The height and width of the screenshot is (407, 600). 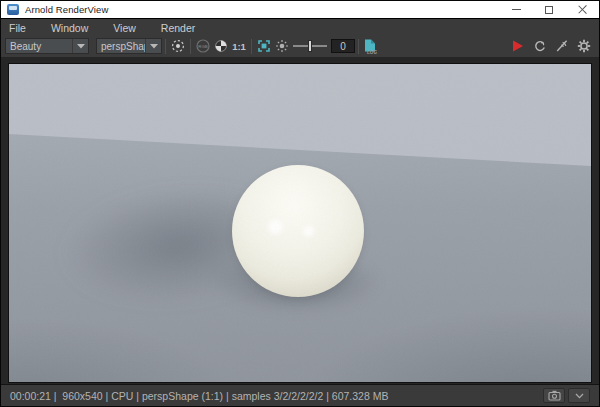 What do you see at coordinates (300, 10) in the screenshot?
I see `titlebar: Arnold RenderView` at bounding box center [300, 10].